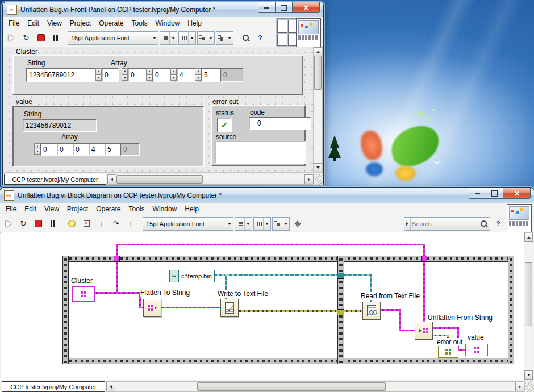  Describe the element at coordinates (26, 38) in the screenshot. I see `run-continuous-button: ↻` at that location.